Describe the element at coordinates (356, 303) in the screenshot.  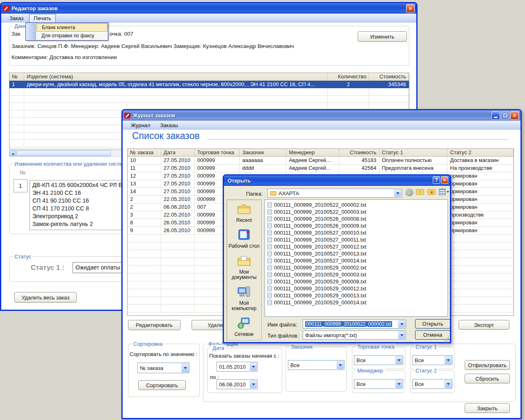
I see `file-item: 000111_000999_20100529_000014.txt` at that location.